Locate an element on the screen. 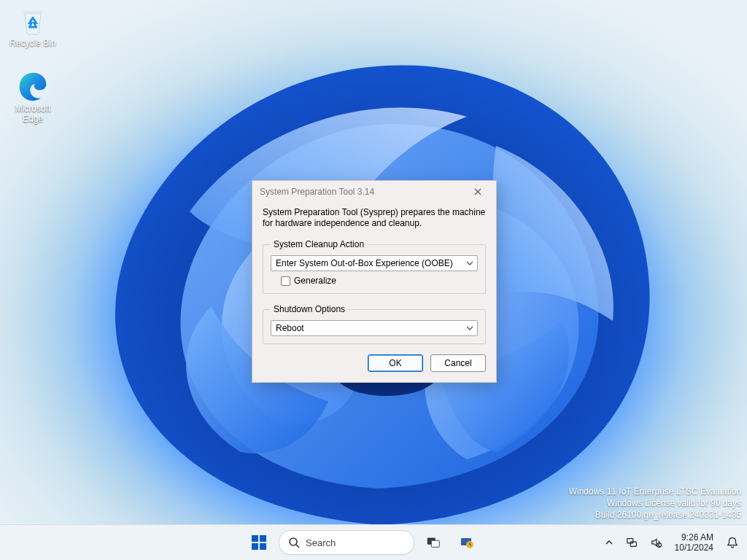  taskbar: Search is located at coordinates (374, 542).